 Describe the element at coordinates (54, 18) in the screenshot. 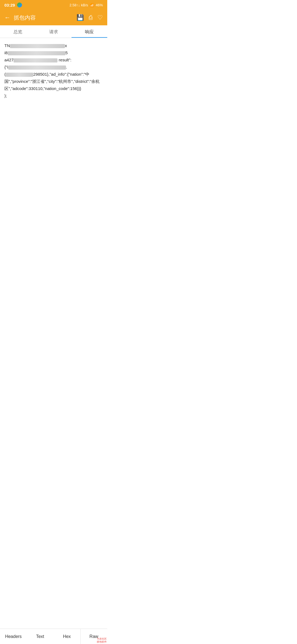

I see `app-header: ← 抓包内容 💾 ⎙ ♡` at that location.